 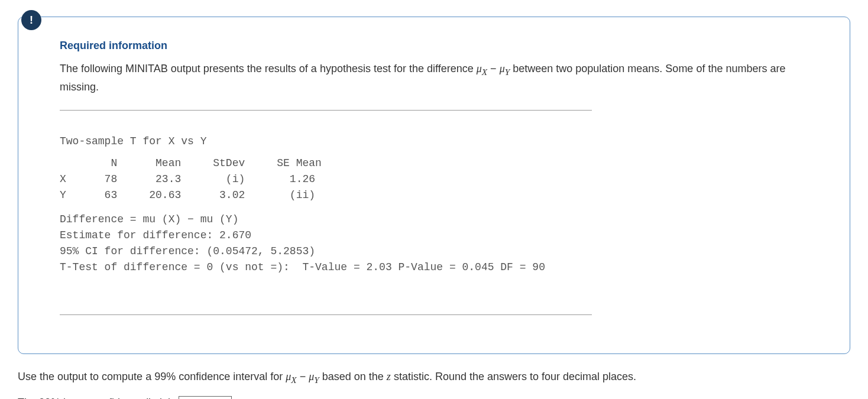 I want to click on lower-limit-line: The 99% lower confidence limit is ., so click(x=434, y=397).